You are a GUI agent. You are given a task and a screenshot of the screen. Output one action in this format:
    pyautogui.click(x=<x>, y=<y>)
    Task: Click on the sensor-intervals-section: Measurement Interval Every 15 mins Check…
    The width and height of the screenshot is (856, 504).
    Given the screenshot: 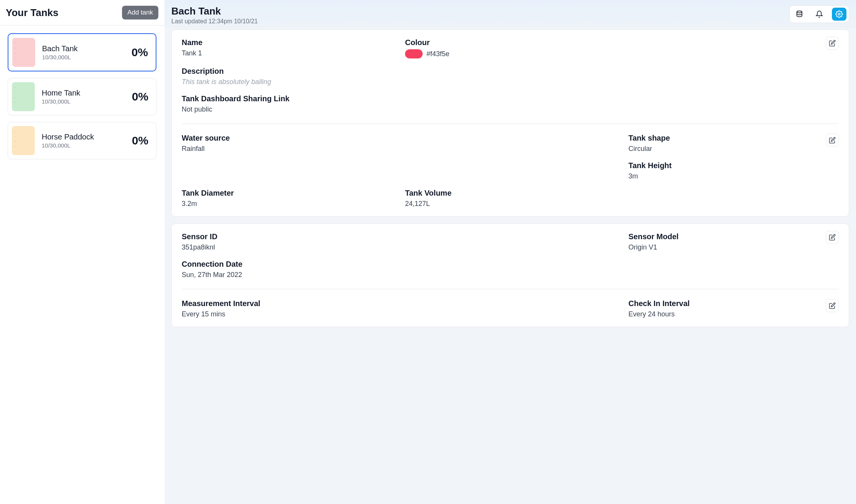 What is the action you would take?
    pyautogui.click(x=510, y=303)
    